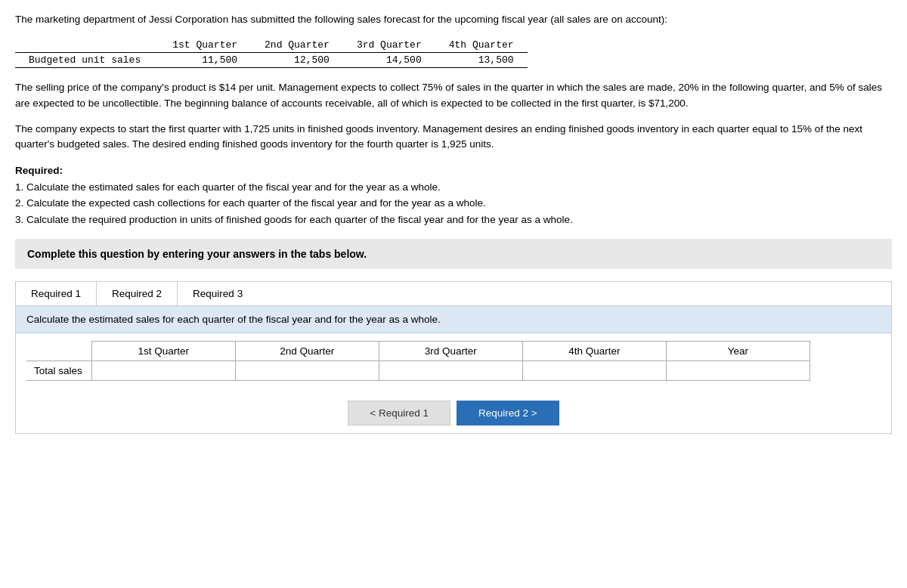 The image size is (907, 588). Describe the element at coordinates (594, 370) in the screenshot. I see `total-sales-q4-cell` at that location.